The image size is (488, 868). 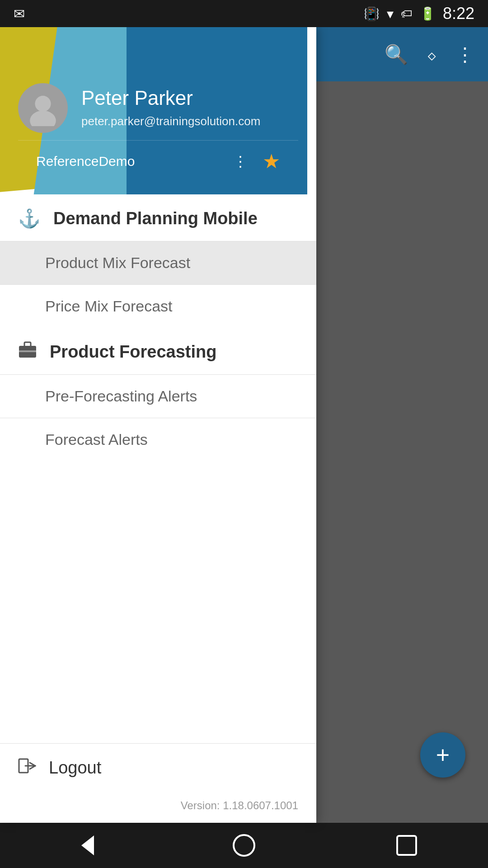 I want to click on nav-section-2-header: Product Forecasting, so click(x=158, y=351).